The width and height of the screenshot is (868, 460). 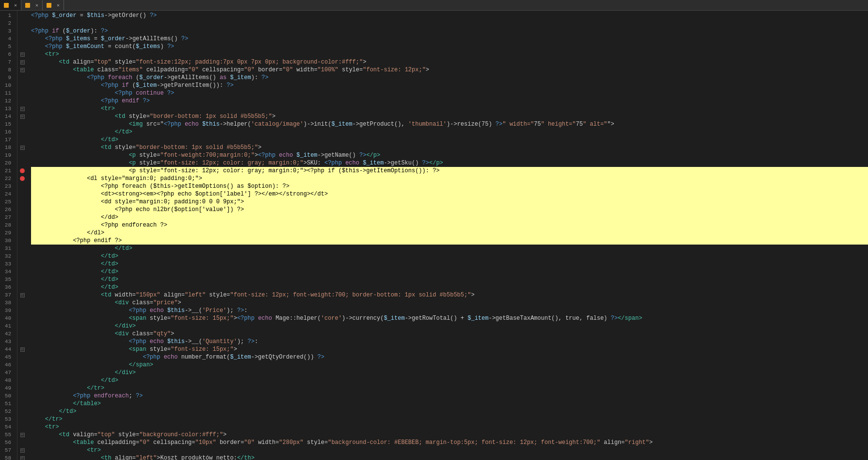 I want to click on line-number: 35, so click(x=7, y=279).